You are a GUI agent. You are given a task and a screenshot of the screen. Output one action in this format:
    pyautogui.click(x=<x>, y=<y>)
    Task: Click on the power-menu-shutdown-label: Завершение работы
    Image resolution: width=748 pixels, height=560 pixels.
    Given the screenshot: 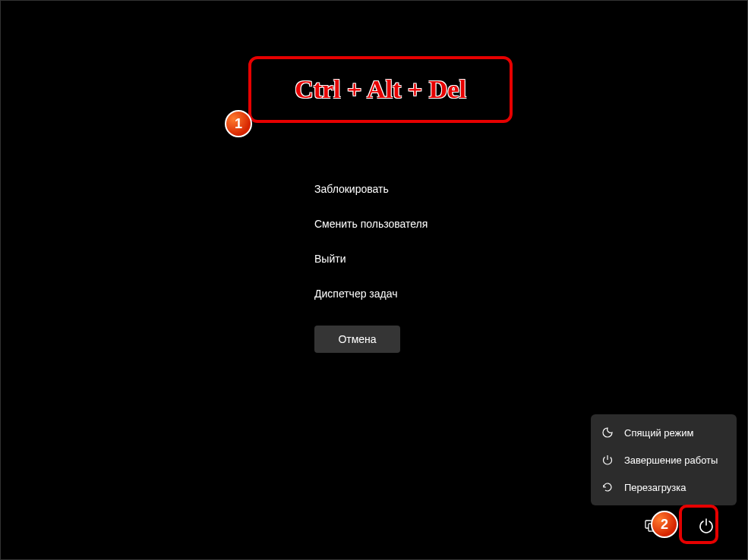 What is the action you would take?
    pyautogui.click(x=671, y=460)
    